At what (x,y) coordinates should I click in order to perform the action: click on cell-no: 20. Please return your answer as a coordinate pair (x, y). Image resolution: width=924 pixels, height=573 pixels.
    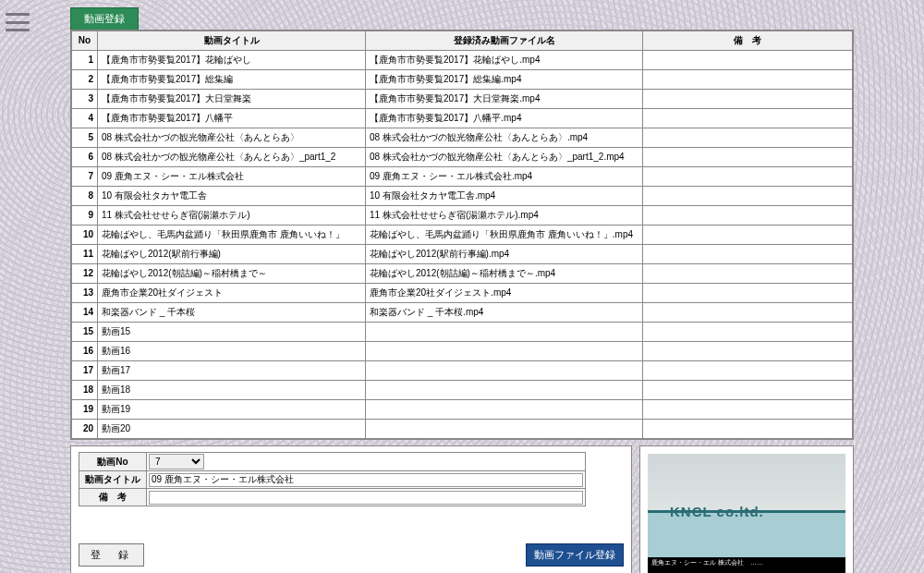
    Looking at the image, I should click on (85, 429).